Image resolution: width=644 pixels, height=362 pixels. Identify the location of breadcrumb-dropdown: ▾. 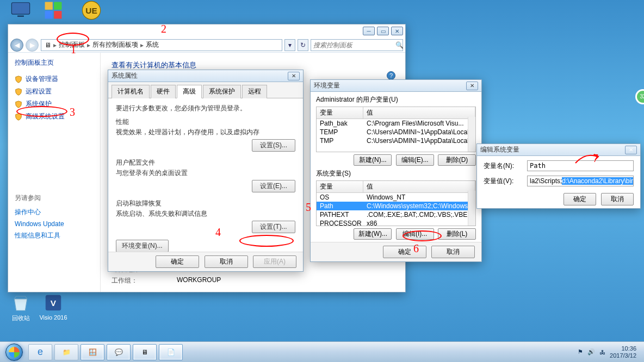
(290, 45).